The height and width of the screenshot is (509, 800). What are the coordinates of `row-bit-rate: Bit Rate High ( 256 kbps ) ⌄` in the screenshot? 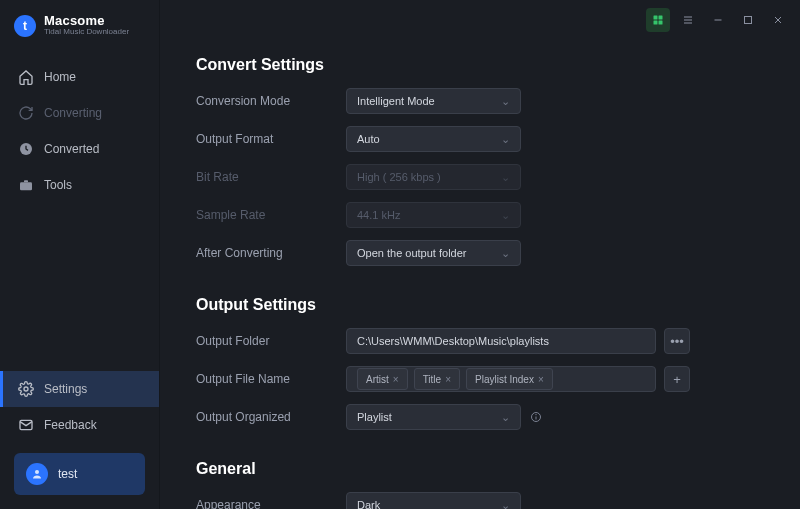 It's located at (480, 177).